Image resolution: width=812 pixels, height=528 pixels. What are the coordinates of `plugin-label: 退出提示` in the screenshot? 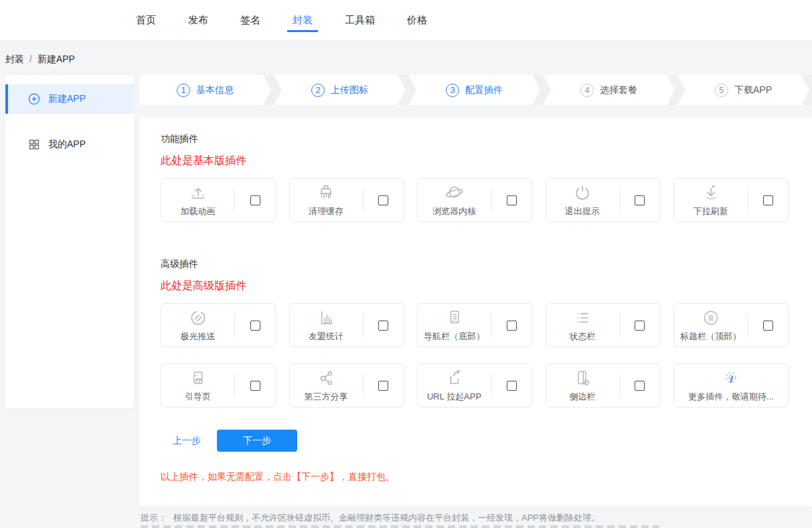 It's located at (582, 211).